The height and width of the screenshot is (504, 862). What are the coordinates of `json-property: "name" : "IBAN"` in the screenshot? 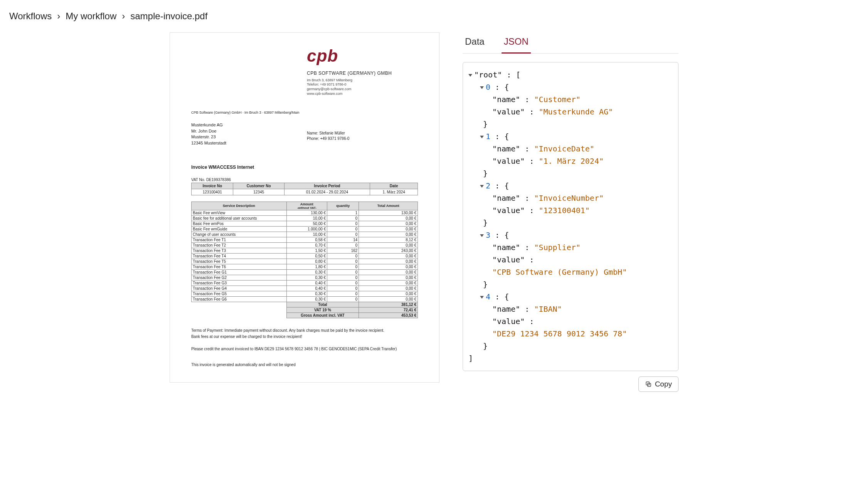 It's located at (571, 309).